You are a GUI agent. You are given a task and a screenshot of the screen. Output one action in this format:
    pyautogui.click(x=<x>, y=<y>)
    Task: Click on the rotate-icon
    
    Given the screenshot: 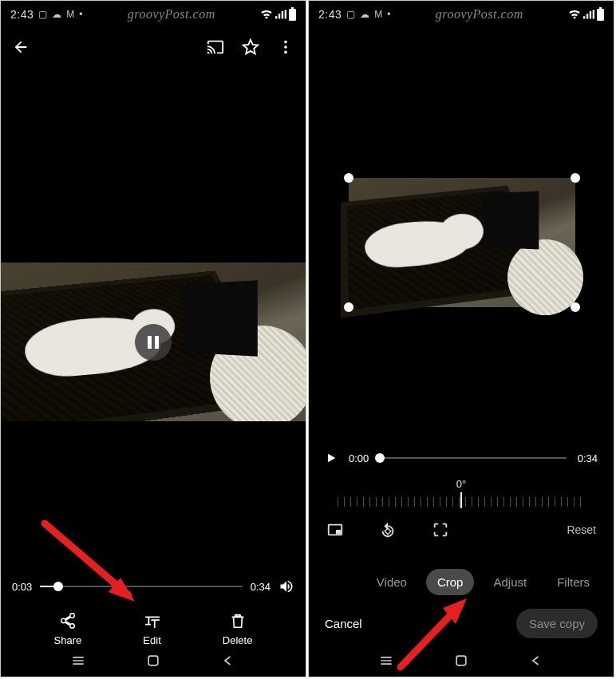 What is the action you would take?
    pyautogui.click(x=388, y=530)
    